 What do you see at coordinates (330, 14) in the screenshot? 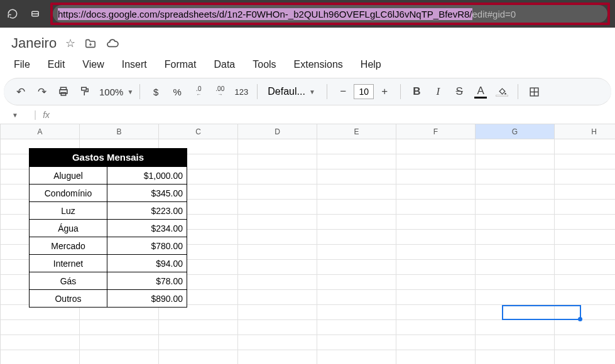
I see `address-bar: https://docs.google.com/spreadsheets/d/1…` at bounding box center [330, 14].